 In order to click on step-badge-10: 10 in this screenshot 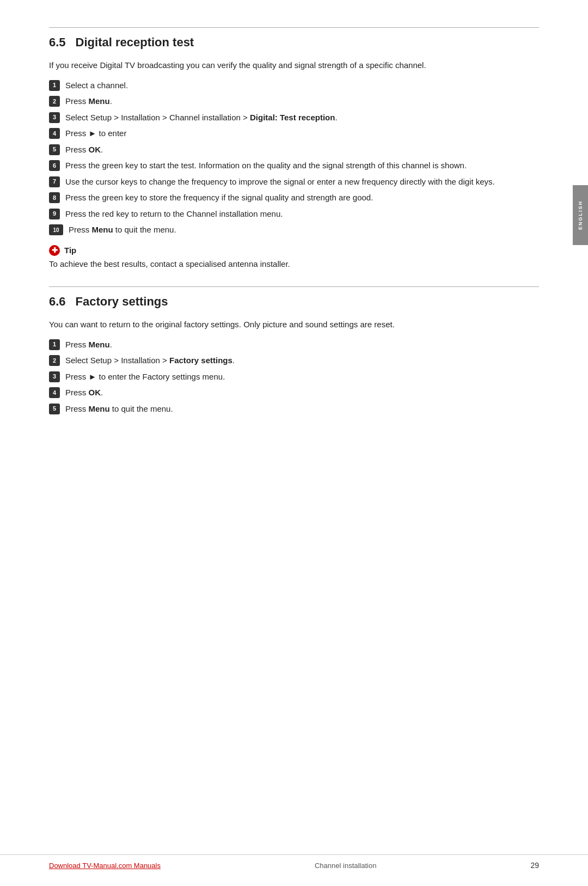, I will do `click(56, 230)`.